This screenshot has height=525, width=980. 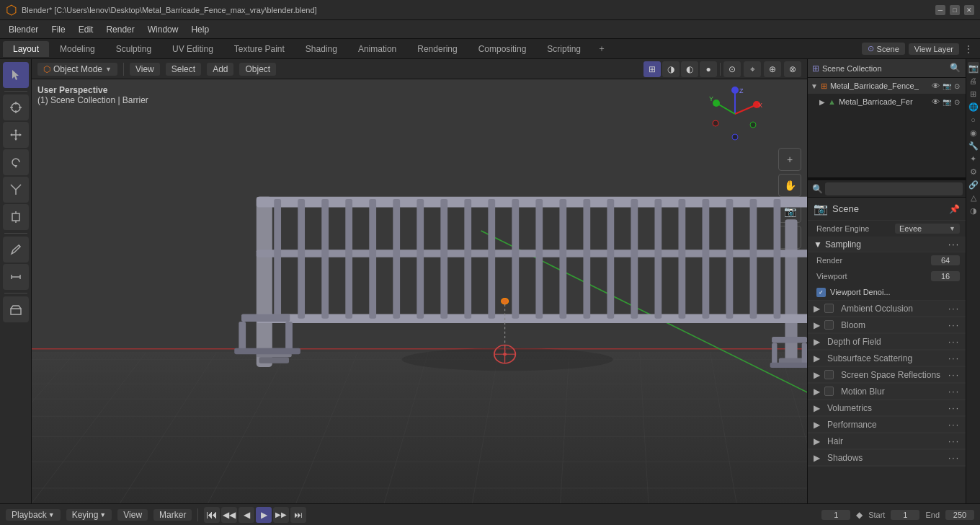 I want to click on bloom-checkbox, so click(x=829, y=325).